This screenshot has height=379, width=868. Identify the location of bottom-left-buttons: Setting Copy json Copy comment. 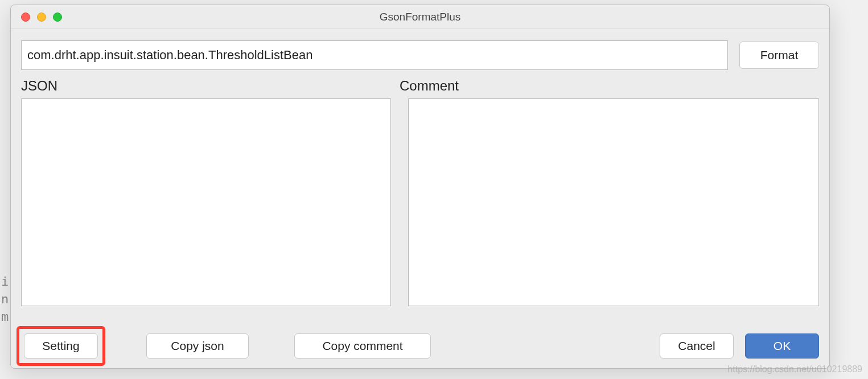
(226, 346).